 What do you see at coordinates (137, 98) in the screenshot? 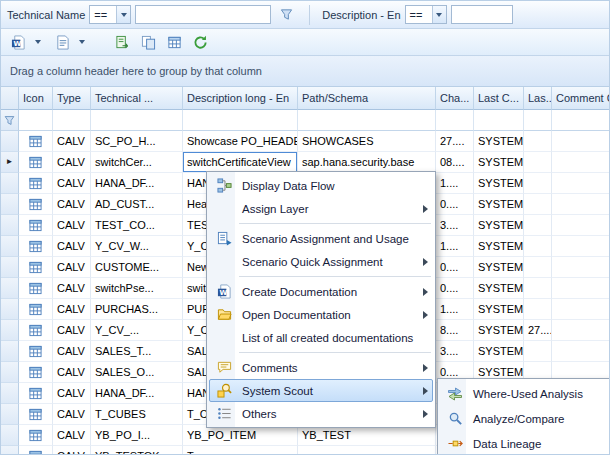
I see `column-header-technical: Technical ...` at bounding box center [137, 98].